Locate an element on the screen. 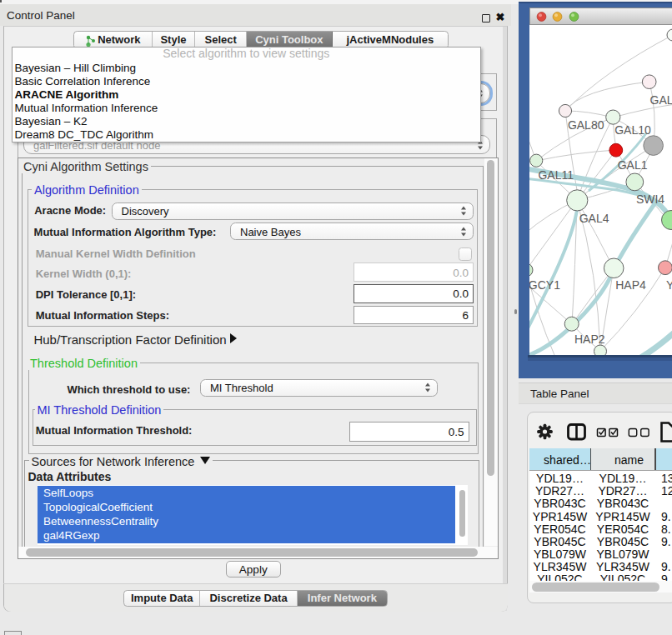 The width and height of the screenshot is (672, 635). svg-text: GAL11 is located at coordinates (555, 175).